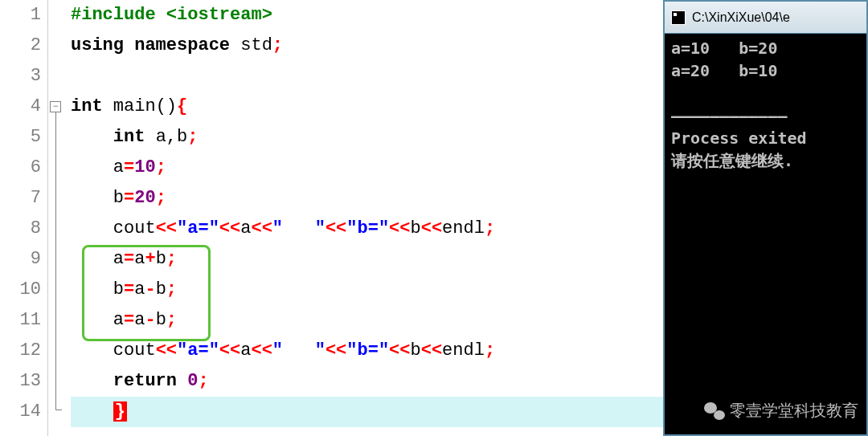 This screenshot has width=868, height=436. Describe the element at coordinates (21, 137) in the screenshot. I see `line-number: 5` at that location.